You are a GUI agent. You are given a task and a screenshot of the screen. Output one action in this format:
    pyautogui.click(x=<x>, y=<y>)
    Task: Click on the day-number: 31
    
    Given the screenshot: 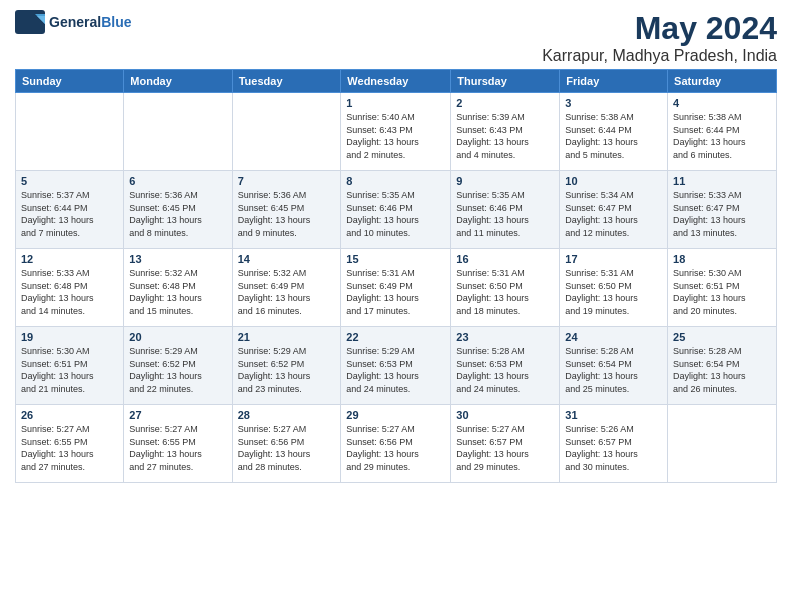 What is the action you would take?
    pyautogui.click(x=614, y=415)
    